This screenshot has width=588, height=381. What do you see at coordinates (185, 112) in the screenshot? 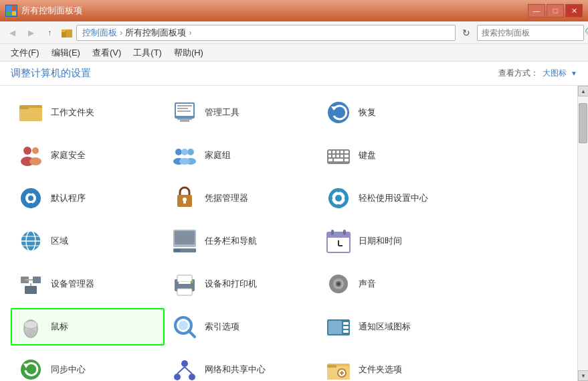
I see `mgmttools-icon` at bounding box center [185, 112].